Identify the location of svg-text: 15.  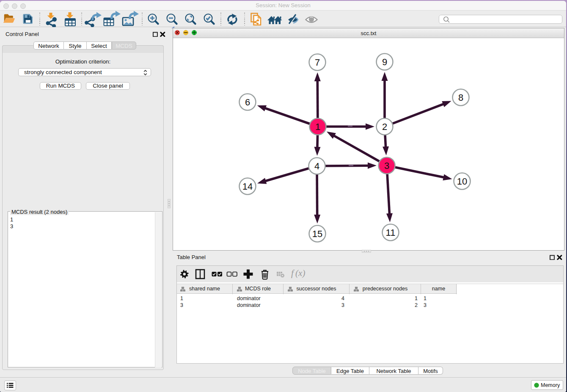
(317, 234).